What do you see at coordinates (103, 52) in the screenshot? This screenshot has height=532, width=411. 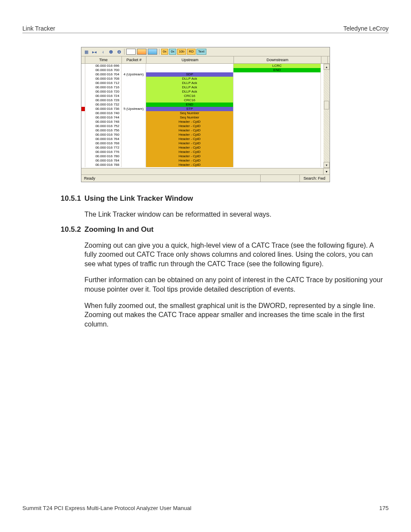 I see `columns-icon: ⫞` at bounding box center [103, 52].